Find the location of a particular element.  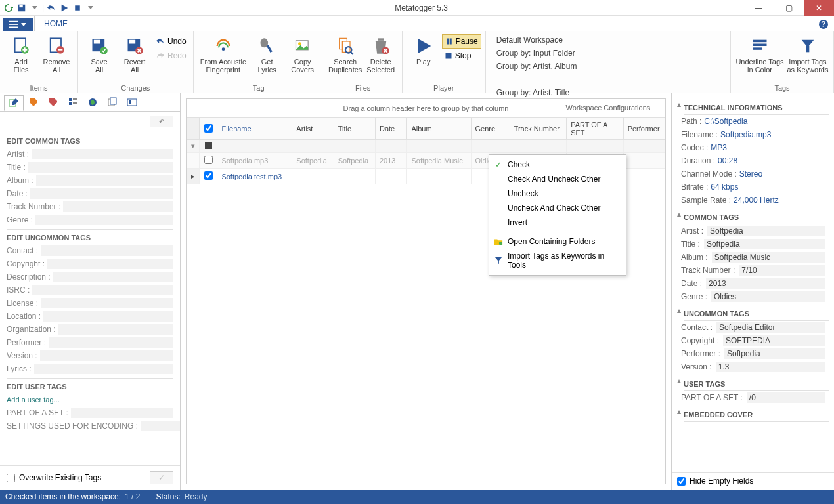

revert-all-button: RevertAll is located at coordinates (135, 58).